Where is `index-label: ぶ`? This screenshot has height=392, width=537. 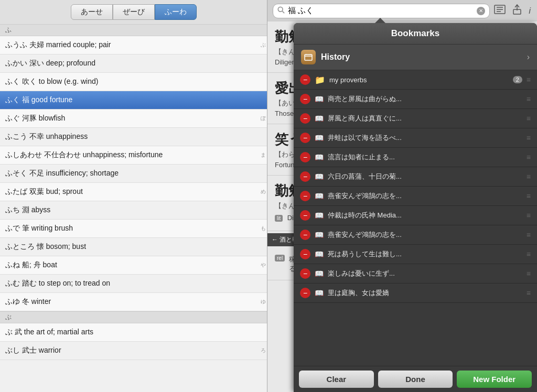 index-label: ぶ is located at coordinates (263, 45).